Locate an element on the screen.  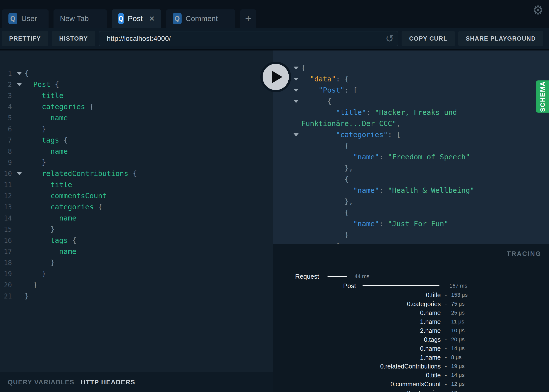
tracing-field-label: 0.tags is located at coordinates (357, 340).